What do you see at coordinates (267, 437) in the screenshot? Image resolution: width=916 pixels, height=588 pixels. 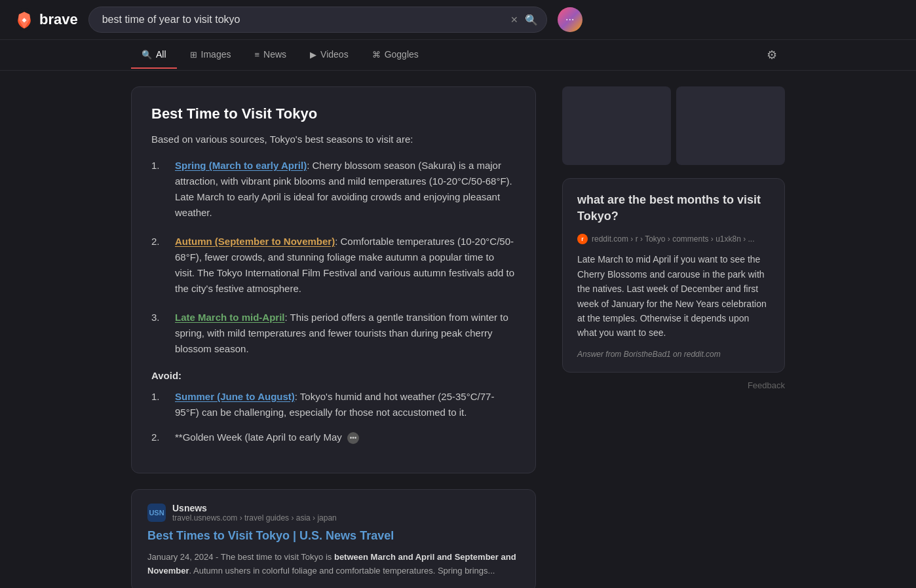 I see `avoid-item-content: **Golden Week (late April to early May •…` at bounding box center [267, 437].